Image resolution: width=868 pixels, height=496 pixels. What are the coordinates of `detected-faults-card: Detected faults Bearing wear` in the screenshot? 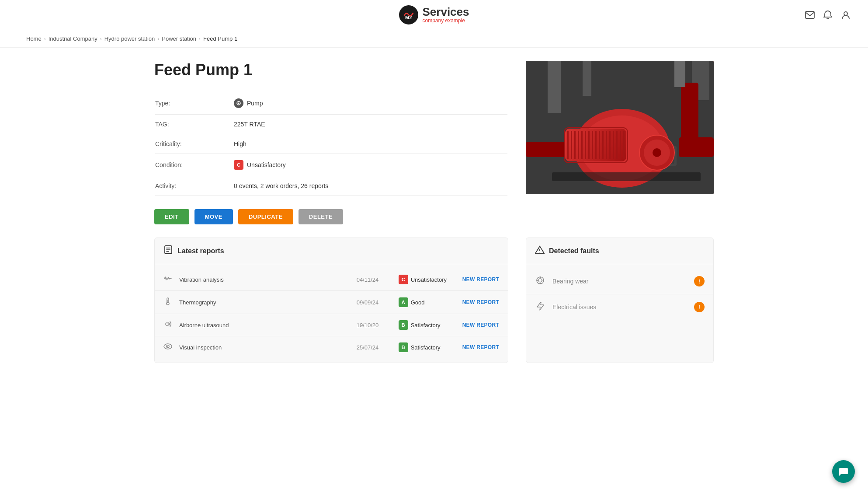 It's located at (620, 300).